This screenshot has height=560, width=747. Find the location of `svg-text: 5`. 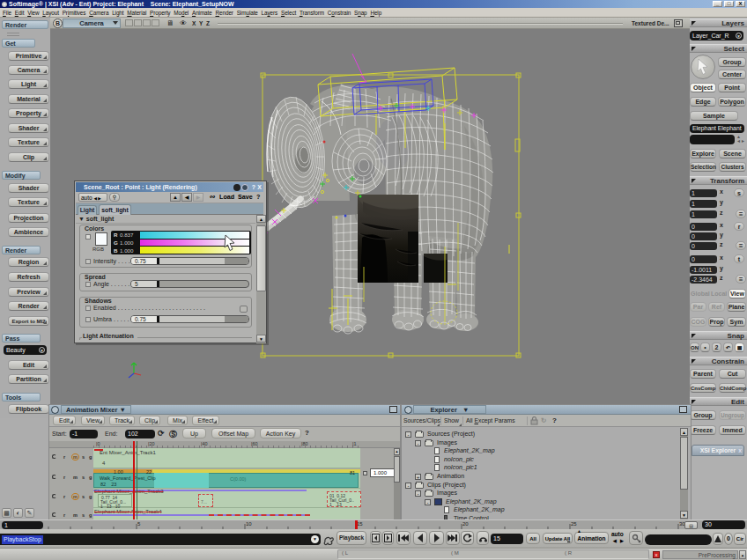

svg-text: 5 is located at coordinates (139, 524).